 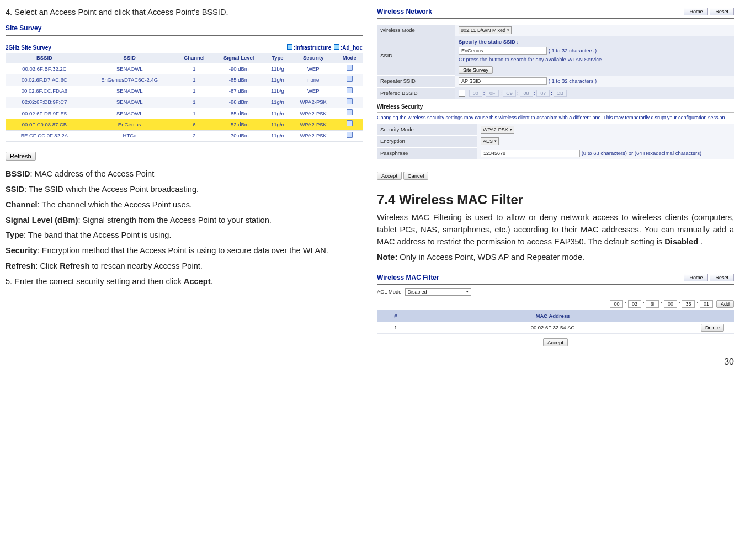 What do you see at coordinates (530, 278) in the screenshot?
I see `mf-title: Wireless MAC Filter` at bounding box center [530, 278].